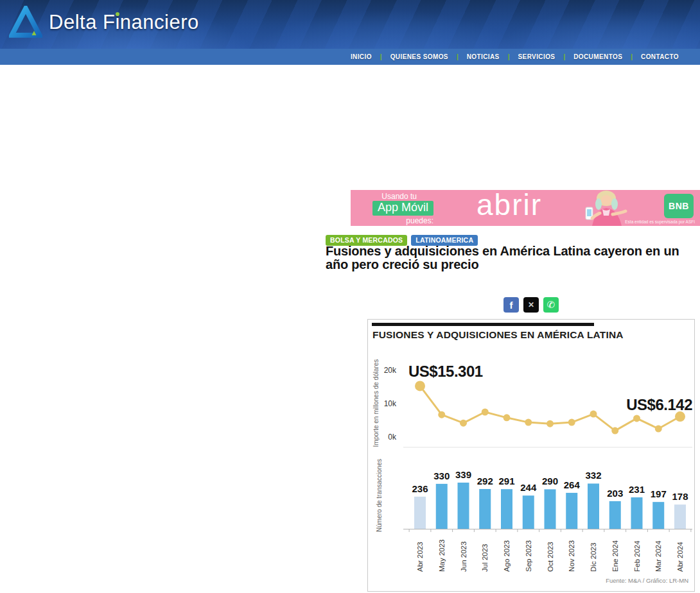  Describe the element at coordinates (658, 556) in the screenshot. I see `svg-text: Mar 2024` at that location.